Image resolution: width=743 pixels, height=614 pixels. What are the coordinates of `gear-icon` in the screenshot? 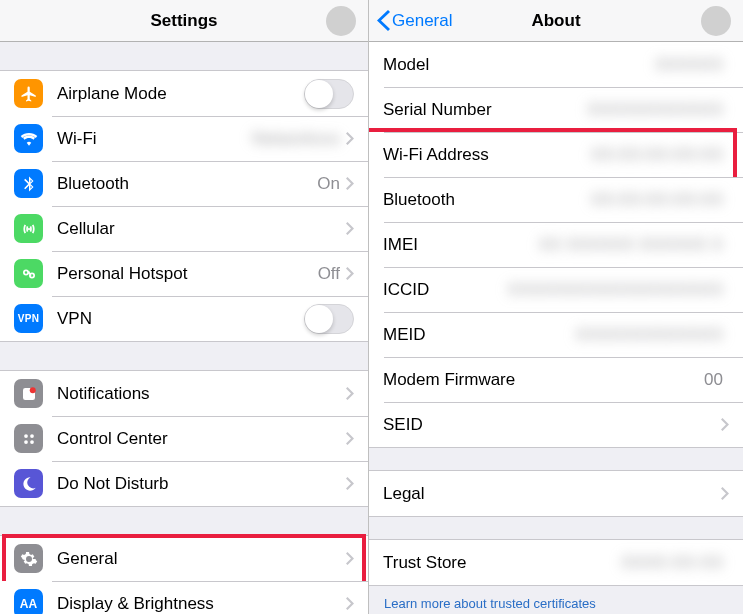 It's located at (28, 558).